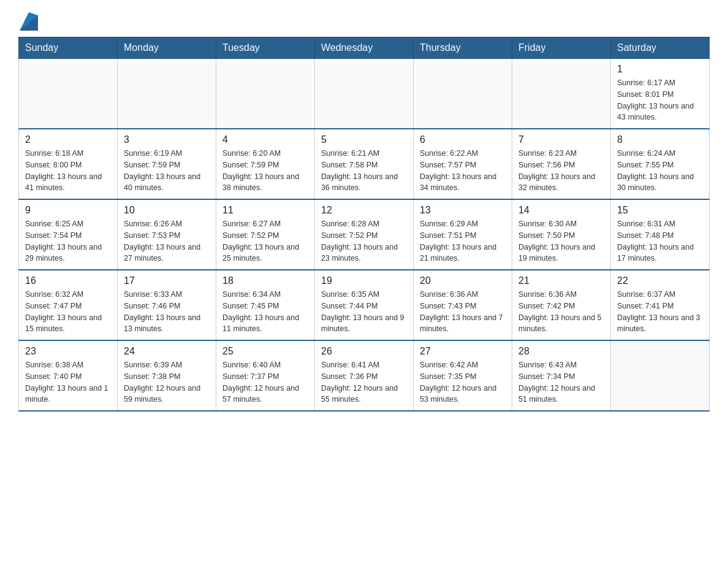 The width and height of the screenshot is (728, 563). I want to click on day-number: 28, so click(561, 351).